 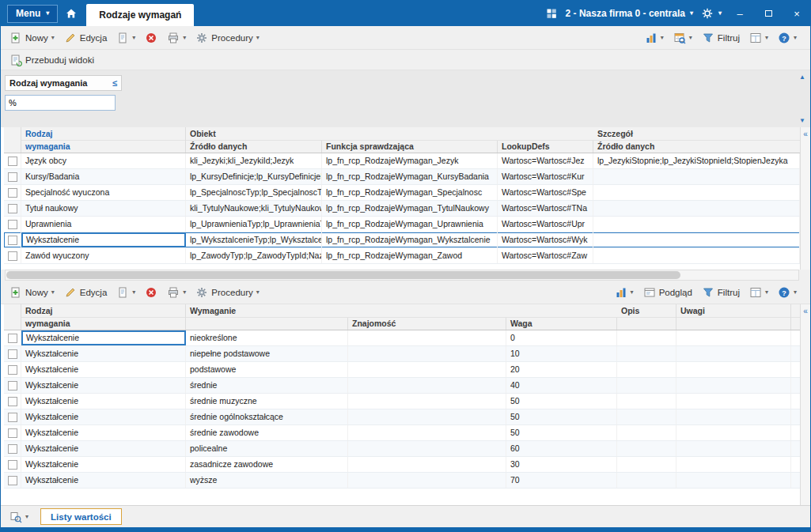 What do you see at coordinates (562, 324) in the screenshot?
I see `column-header-waga: Waga` at bounding box center [562, 324].